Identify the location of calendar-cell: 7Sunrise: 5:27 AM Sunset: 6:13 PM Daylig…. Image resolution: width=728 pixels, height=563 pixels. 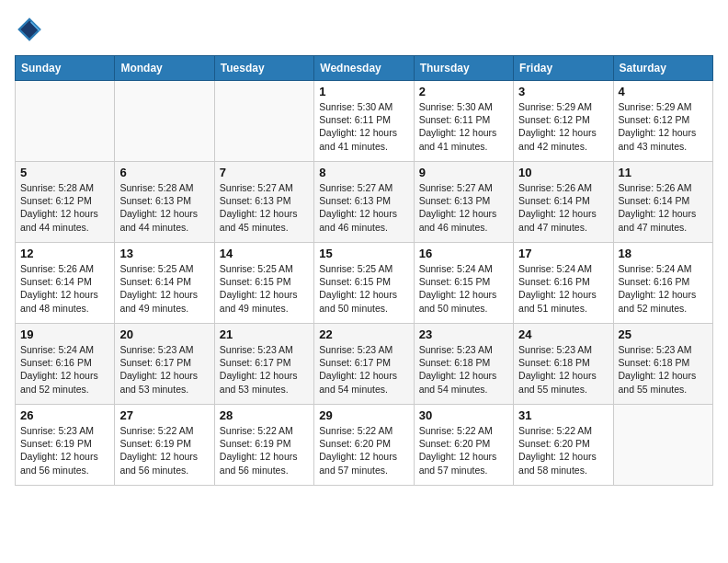
(264, 202).